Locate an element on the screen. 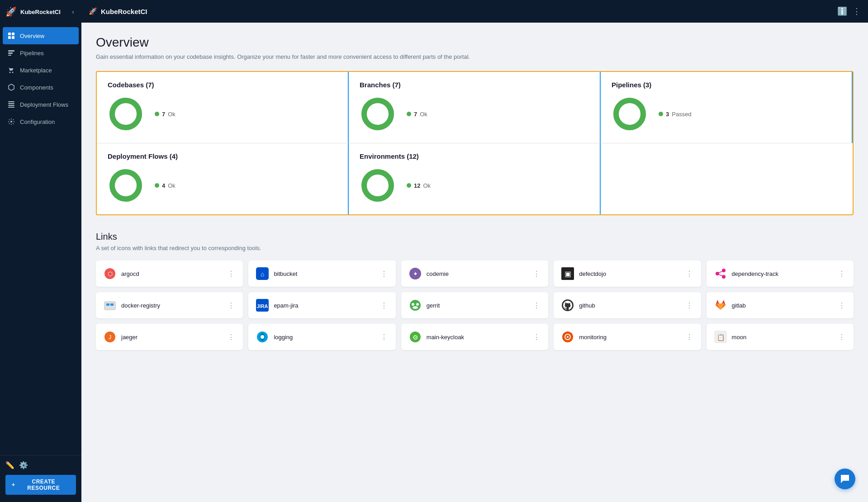 Image resolution: width=868 pixels, height=502 pixels. deployment-flows-icon is located at coordinates (11, 104).